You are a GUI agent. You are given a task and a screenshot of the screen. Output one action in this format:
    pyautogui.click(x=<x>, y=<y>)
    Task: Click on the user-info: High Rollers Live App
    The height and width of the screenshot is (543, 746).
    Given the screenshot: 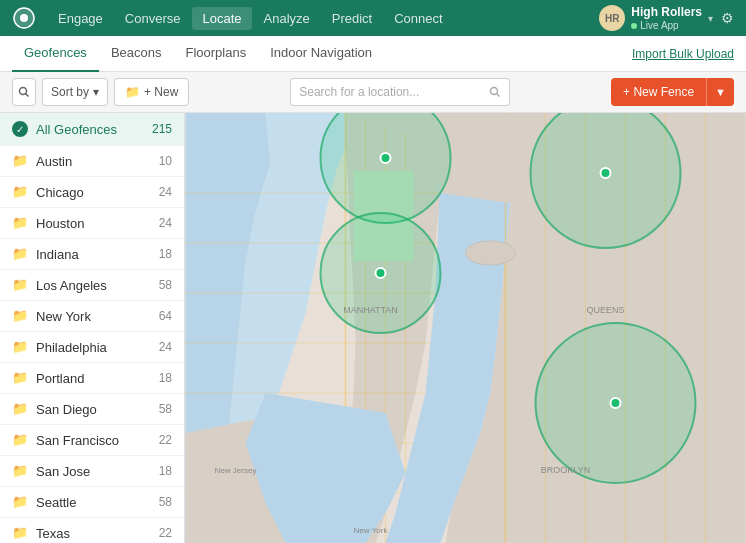 What is the action you would take?
    pyautogui.click(x=666, y=18)
    